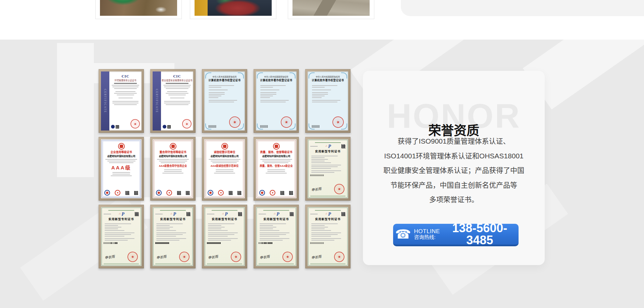  What do you see at coordinates (121, 168) in the screenshot?
I see `grade-text: AAA级` at bounding box center [121, 168].